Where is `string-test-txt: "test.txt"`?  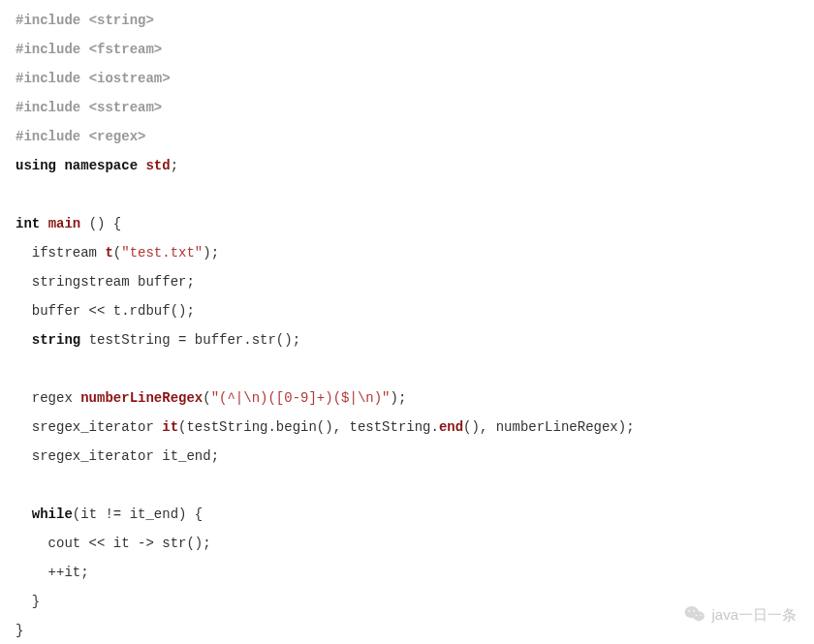 string-test-txt: "test.txt" is located at coordinates (162, 253).